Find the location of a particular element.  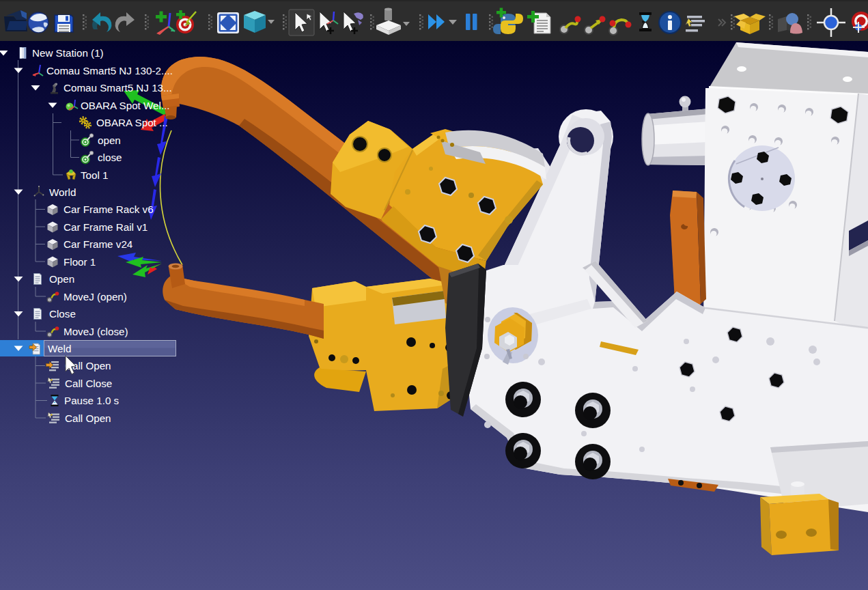

svg-text: close is located at coordinates (109, 157).